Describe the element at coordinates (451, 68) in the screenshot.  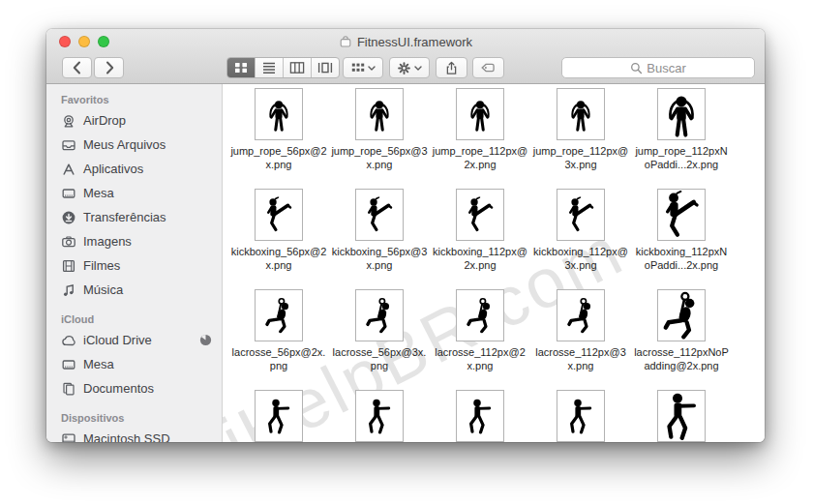
I see `share-icon` at that location.